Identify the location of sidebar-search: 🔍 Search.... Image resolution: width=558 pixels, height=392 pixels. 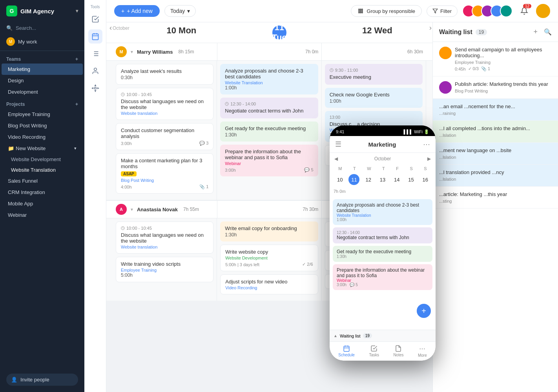
(42, 28).